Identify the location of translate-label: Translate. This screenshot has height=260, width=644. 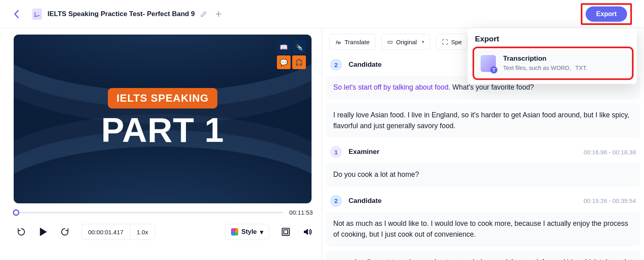
(357, 42).